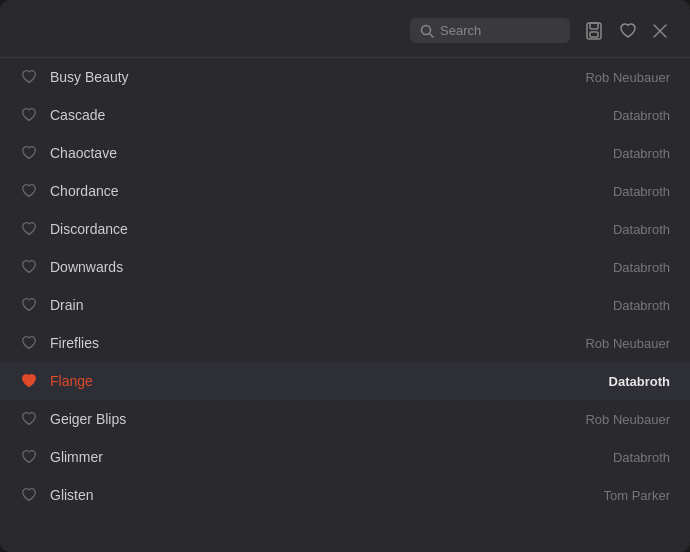 Image resolution: width=690 pixels, height=552 pixels. I want to click on item-name: Downwards, so click(332, 267).